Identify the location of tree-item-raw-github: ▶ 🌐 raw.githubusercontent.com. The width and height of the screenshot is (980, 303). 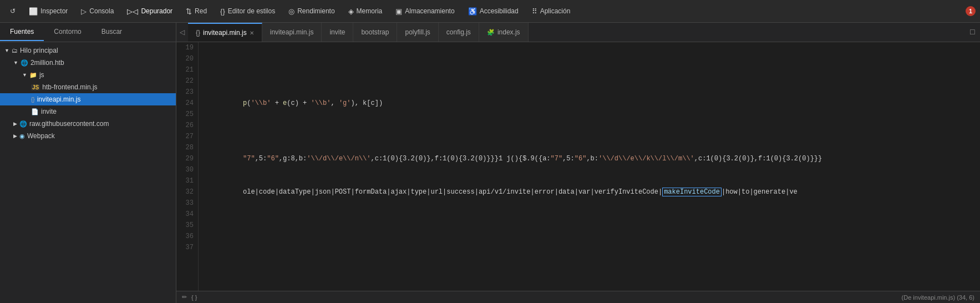
(88, 124).